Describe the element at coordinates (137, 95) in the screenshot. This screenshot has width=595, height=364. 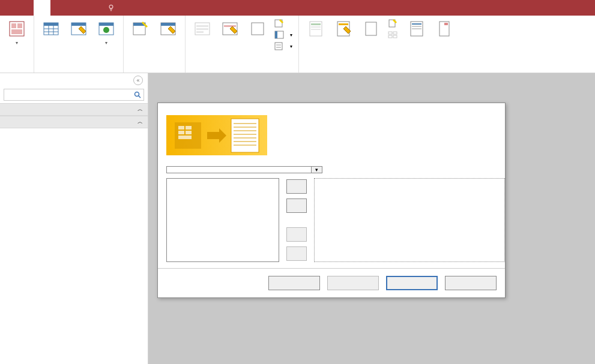
I see `search-icon` at that location.